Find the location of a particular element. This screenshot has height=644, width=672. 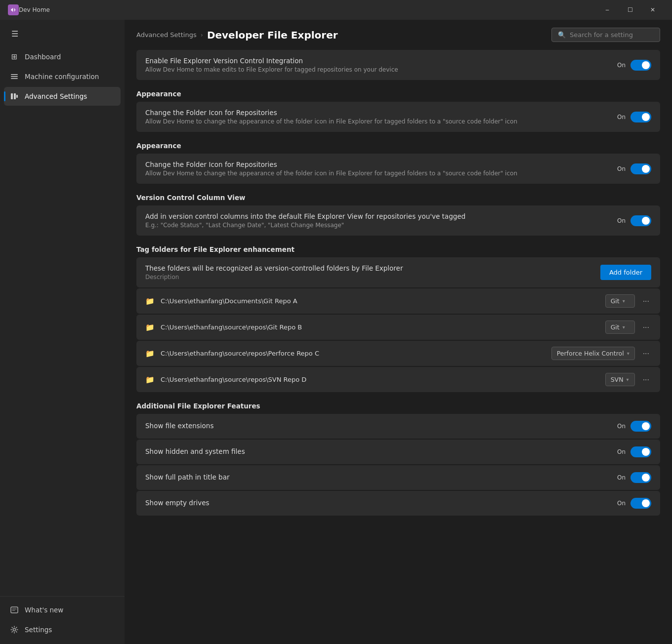

card-info: Show empty drives is located at coordinates (378, 504).